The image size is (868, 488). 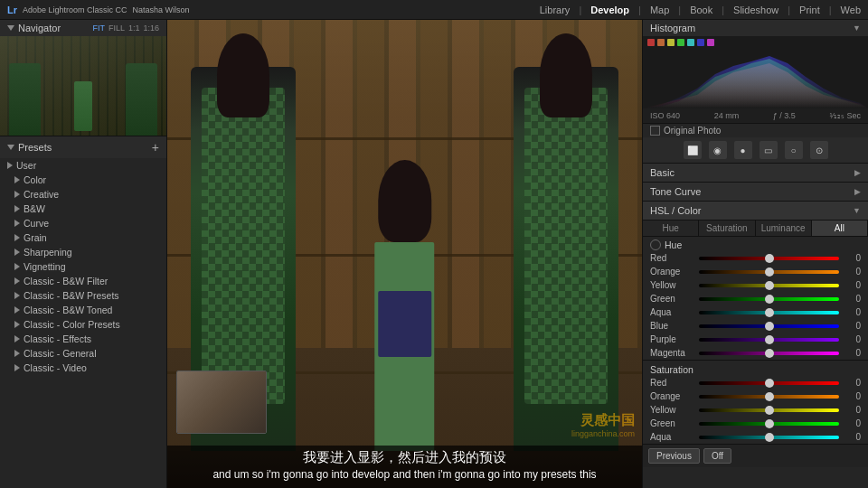 What do you see at coordinates (11, 147) in the screenshot?
I see `presets-chevron` at bounding box center [11, 147].